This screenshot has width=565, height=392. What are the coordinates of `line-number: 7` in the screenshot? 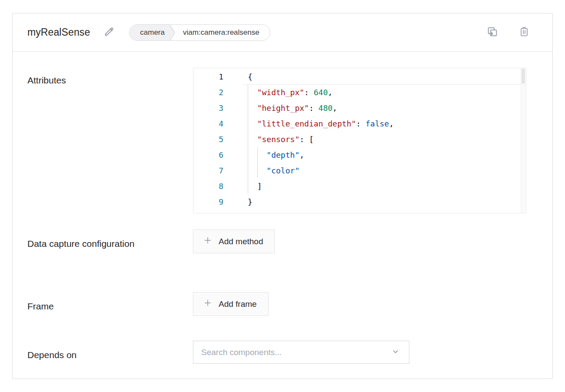 It's located at (221, 171).